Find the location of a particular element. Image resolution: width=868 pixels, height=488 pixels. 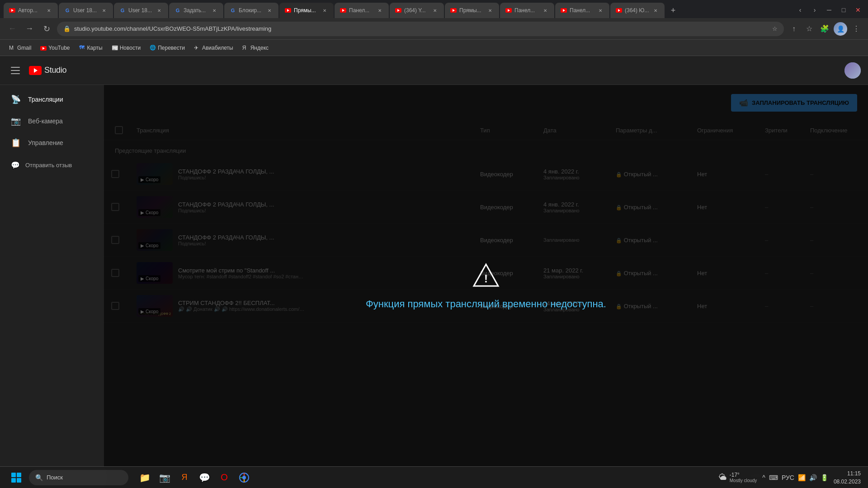

weather-widget: 🌥 -17° Mostly cloudy is located at coordinates (738, 477).